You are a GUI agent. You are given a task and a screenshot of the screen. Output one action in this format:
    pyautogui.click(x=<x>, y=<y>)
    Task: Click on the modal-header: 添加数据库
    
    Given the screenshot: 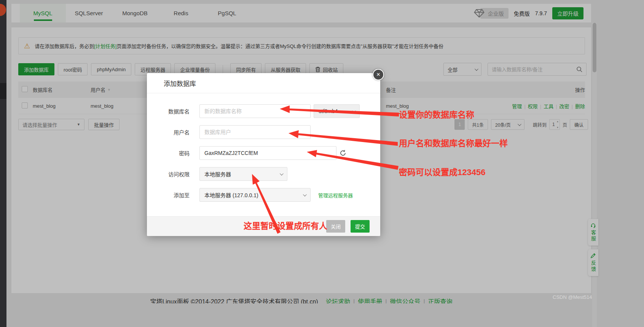 What is the action you would take?
    pyautogui.click(x=263, y=83)
    